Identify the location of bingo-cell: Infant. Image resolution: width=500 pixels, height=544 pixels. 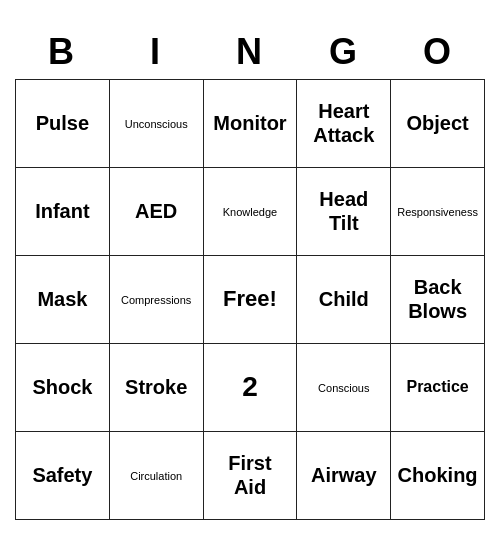
(63, 211).